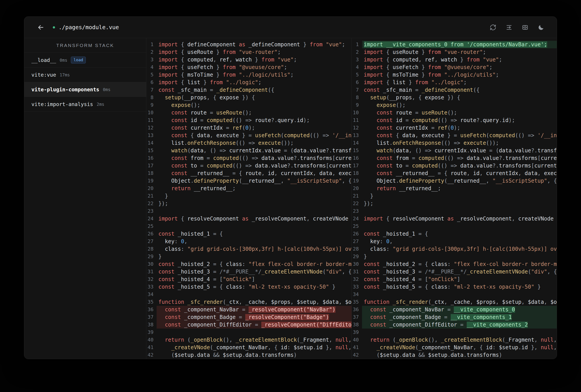 This screenshot has width=581, height=392. Describe the element at coordinates (182, 242) in the screenshot. I see `code-token: 0` at that location.